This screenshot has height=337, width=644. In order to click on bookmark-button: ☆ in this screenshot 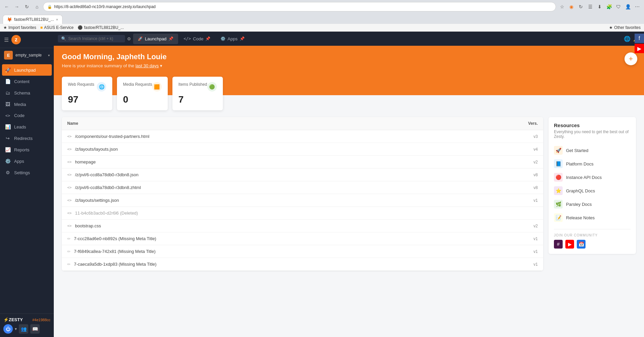, I will do `click(562, 7)`.